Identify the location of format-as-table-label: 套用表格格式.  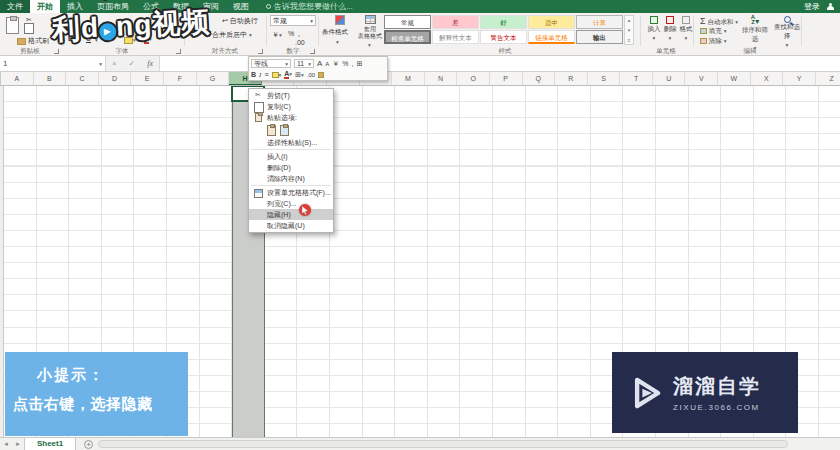
(370, 33).